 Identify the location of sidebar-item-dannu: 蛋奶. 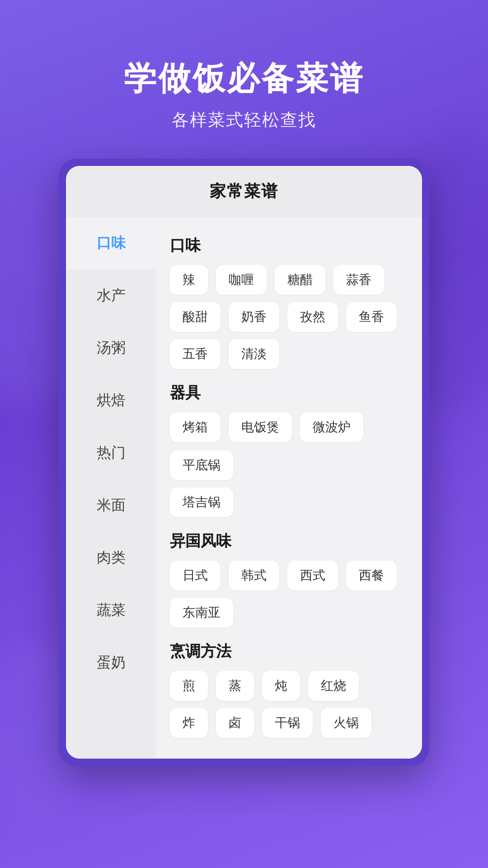
(111, 663).